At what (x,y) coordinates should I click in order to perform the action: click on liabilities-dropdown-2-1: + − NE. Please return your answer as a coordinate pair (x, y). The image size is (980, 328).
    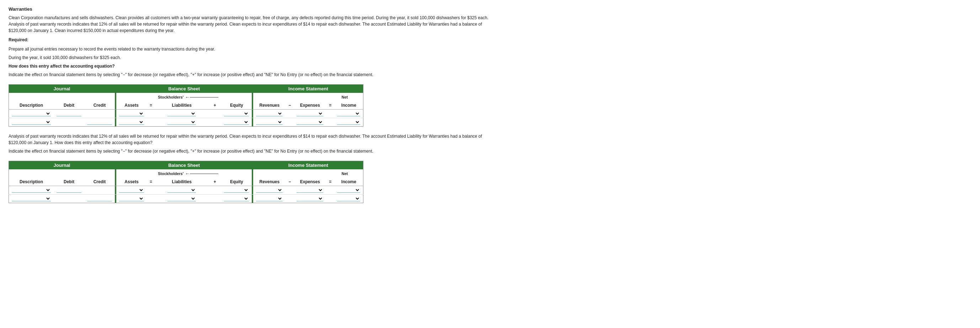
    Looking at the image, I should click on (182, 190).